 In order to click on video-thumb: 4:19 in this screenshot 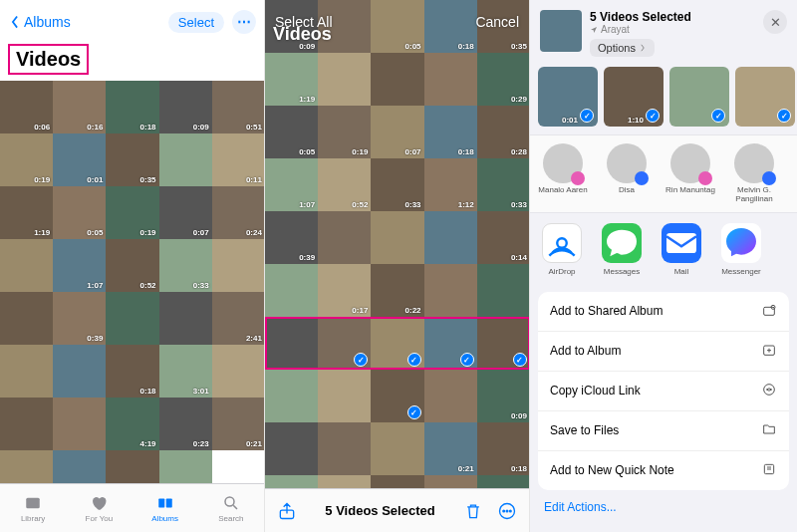, I will do `click(132, 424)`.